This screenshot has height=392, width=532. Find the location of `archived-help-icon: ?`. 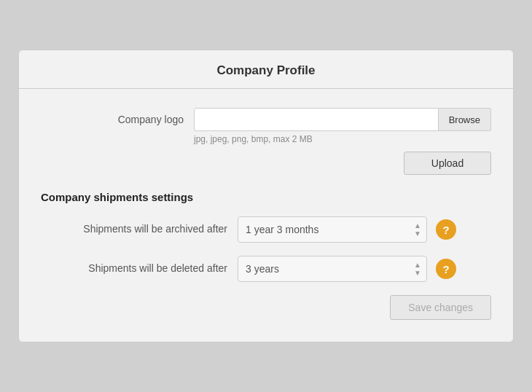

archived-help-icon: ? is located at coordinates (446, 230).